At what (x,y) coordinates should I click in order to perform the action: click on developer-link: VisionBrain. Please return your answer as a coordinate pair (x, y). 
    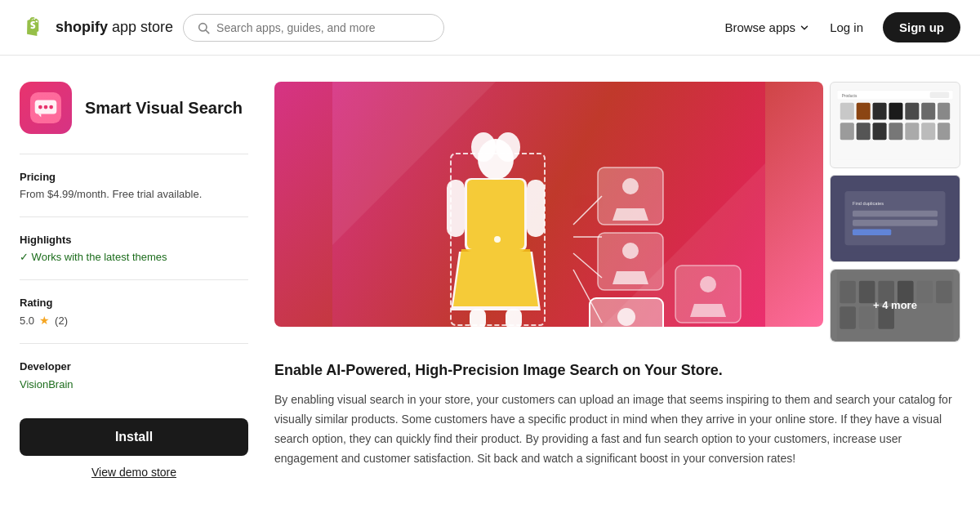
    Looking at the image, I should click on (47, 384).